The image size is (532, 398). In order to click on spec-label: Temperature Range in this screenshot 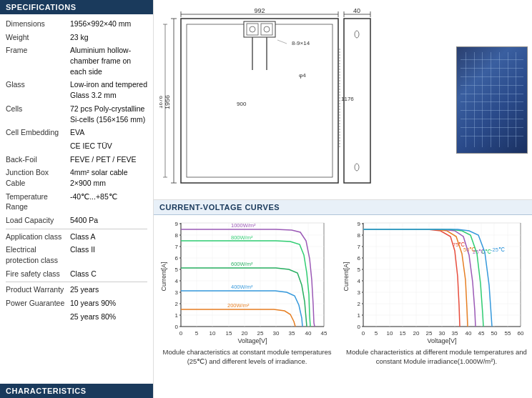, I will do `click(38, 202)`.